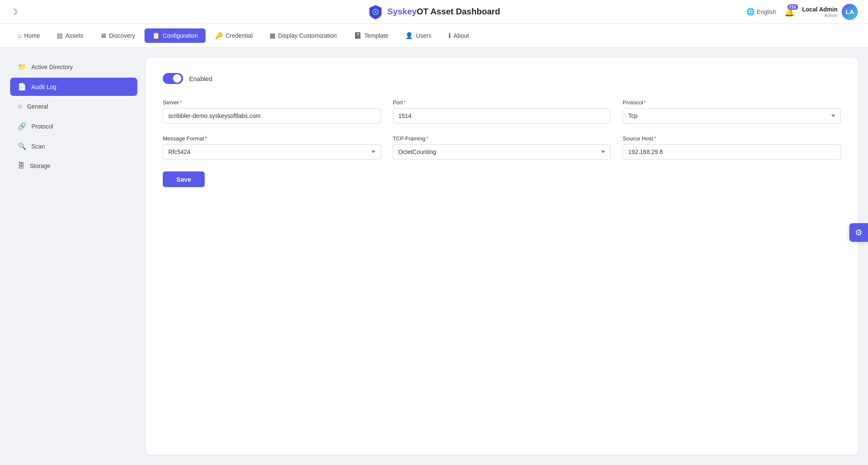 This screenshot has width=868, height=465. Describe the element at coordinates (502, 116) in the screenshot. I see `port-input` at that location.